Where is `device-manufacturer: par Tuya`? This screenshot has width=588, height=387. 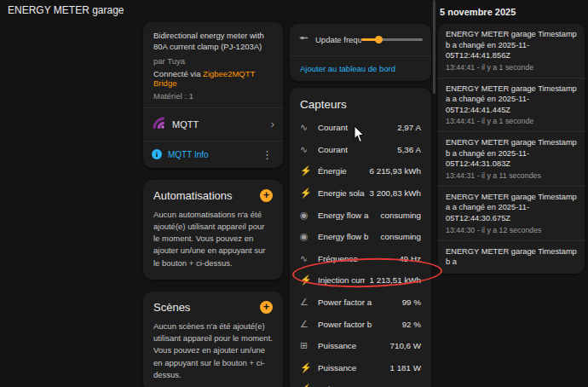 device-manufacturer: par Tuya is located at coordinates (213, 61).